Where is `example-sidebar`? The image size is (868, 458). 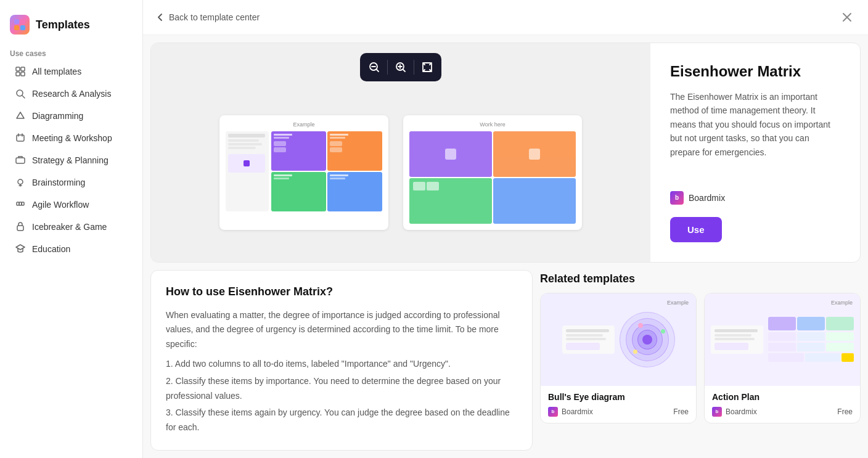 example-sidebar is located at coordinates (247, 171).